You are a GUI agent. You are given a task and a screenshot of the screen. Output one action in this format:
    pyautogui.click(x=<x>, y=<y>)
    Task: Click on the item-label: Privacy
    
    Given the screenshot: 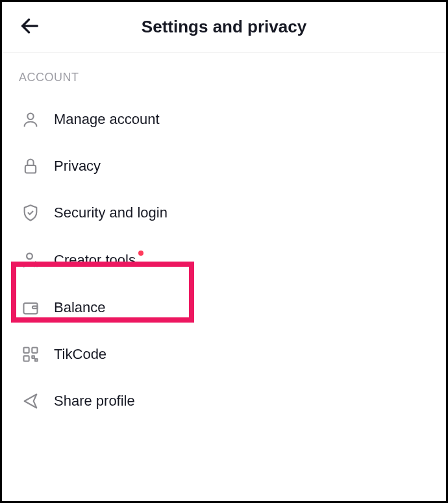 What is the action you would take?
    pyautogui.click(x=77, y=166)
    